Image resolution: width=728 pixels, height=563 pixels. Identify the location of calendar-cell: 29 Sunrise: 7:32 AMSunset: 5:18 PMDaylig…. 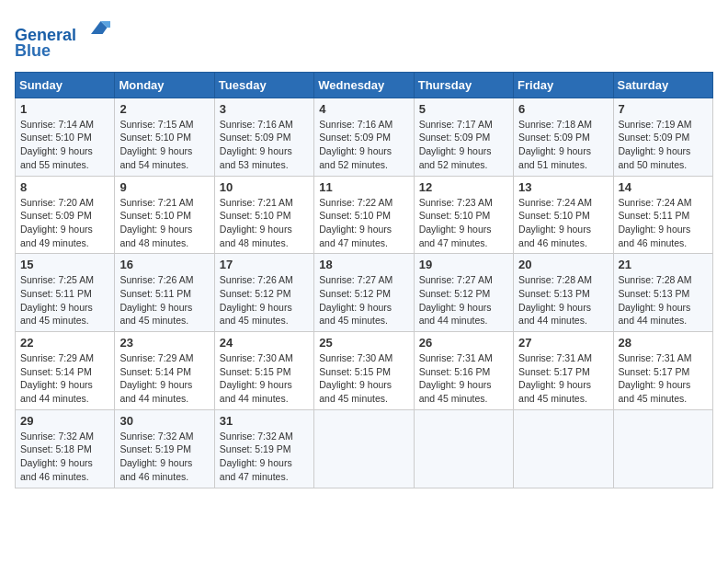
(65, 449).